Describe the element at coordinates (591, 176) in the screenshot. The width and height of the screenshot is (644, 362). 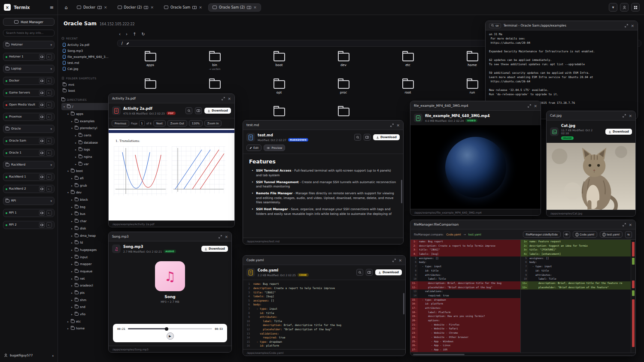
I see `image-content` at that location.